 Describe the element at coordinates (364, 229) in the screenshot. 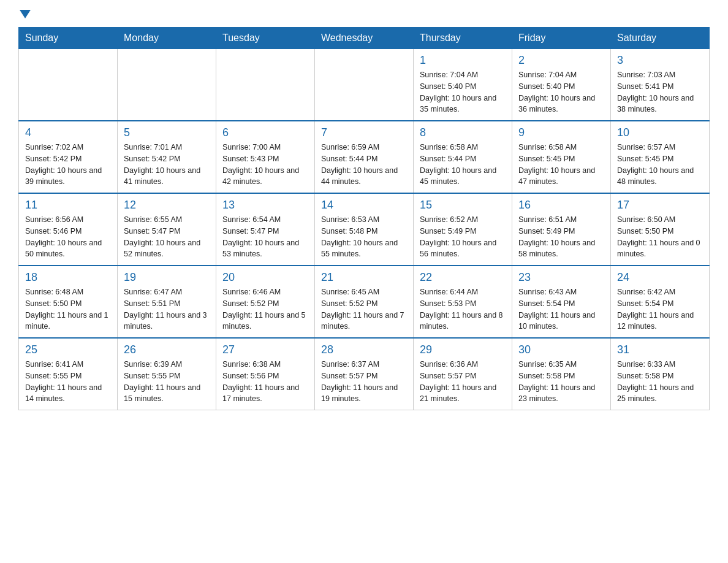

I see `calendar-cell: 14Sunrise: 6:53 AMSunset: 5:48 PMDayligh…` at that location.